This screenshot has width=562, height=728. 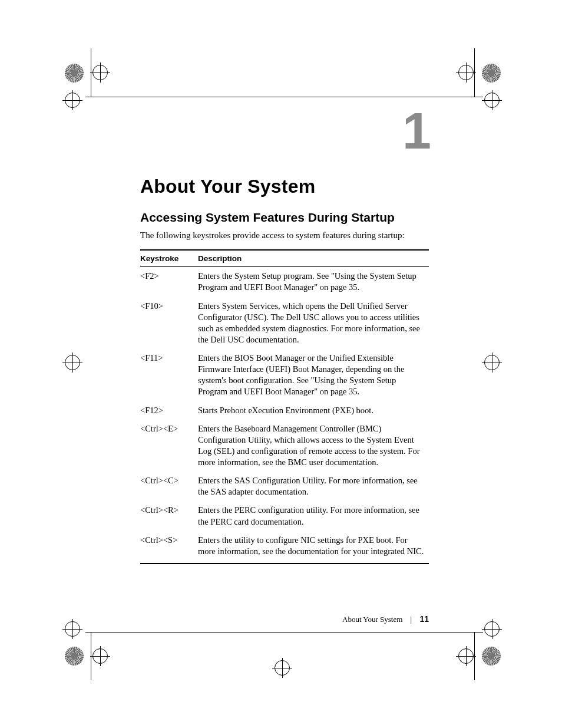 I want to click on table-row: <Ctrl><R> Enters the PERC configuration …, so click(x=285, y=516).